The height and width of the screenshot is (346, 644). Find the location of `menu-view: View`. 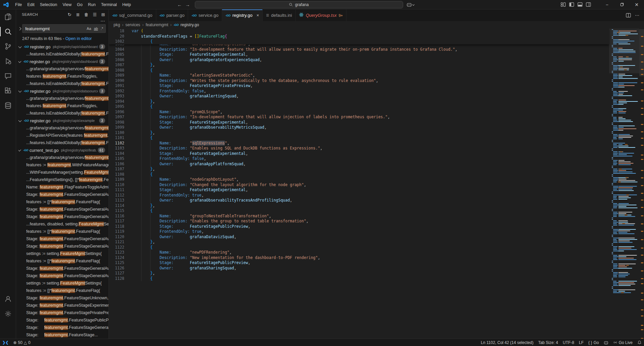

menu-view: View is located at coordinates (67, 5).